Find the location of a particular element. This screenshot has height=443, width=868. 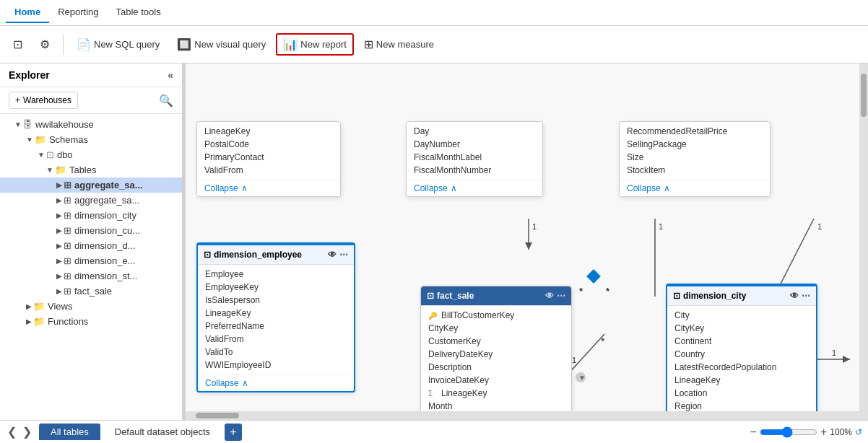

table-icon: ⊞ is located at coordinates (68, 245).